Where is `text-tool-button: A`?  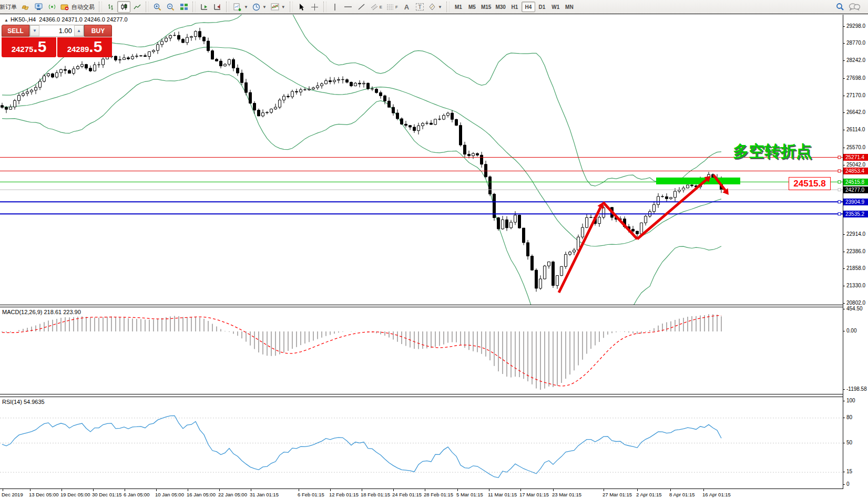 text-tool-button: A is located at coordinates (407, 7).